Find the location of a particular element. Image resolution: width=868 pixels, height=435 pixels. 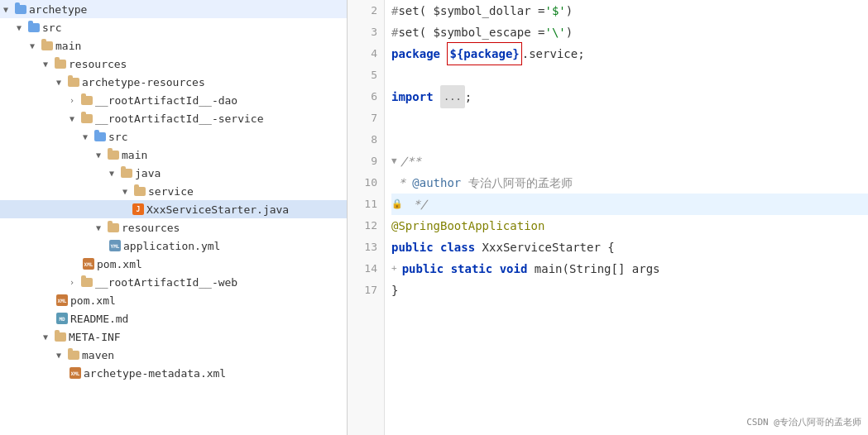

tree-item-java: ▼ java is located at coordinates (174, 173).